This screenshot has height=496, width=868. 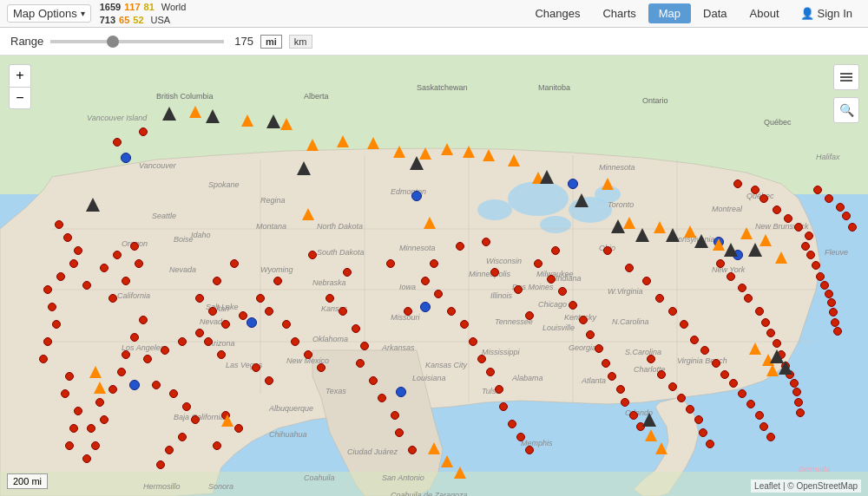 I want to click on charts-nav-button: Charts, so click(x=619, y=14).